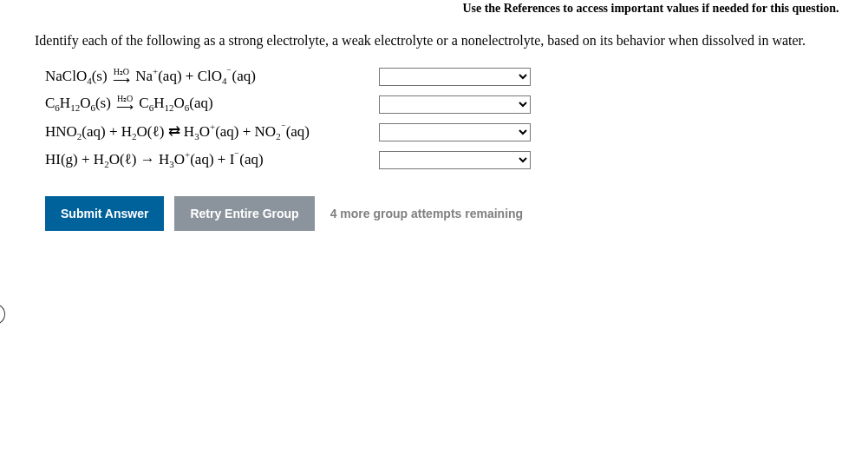 This screenshot has width=868, height=467. What do you see at coordinates (99, 160) in the screenshot?
I see `eq4-l2: H` at bounding box center [99, 160].